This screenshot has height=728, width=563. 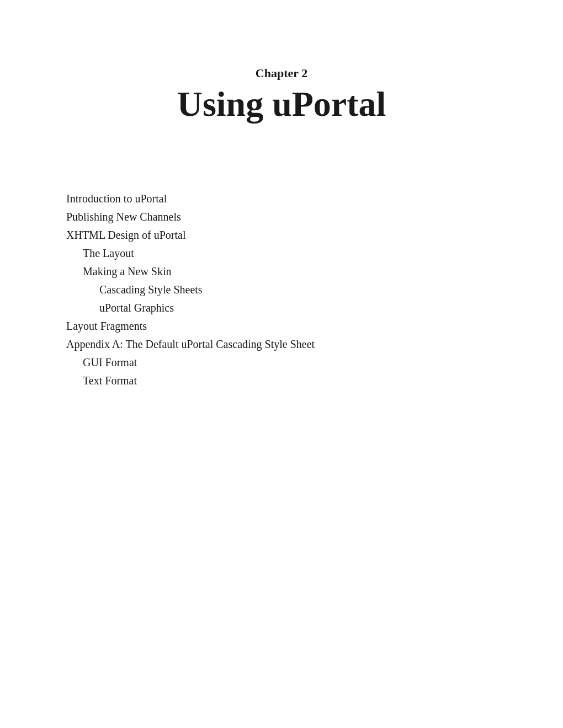 I want to click on toc-item: uPortal Graphics, so click(x=287, y=308).